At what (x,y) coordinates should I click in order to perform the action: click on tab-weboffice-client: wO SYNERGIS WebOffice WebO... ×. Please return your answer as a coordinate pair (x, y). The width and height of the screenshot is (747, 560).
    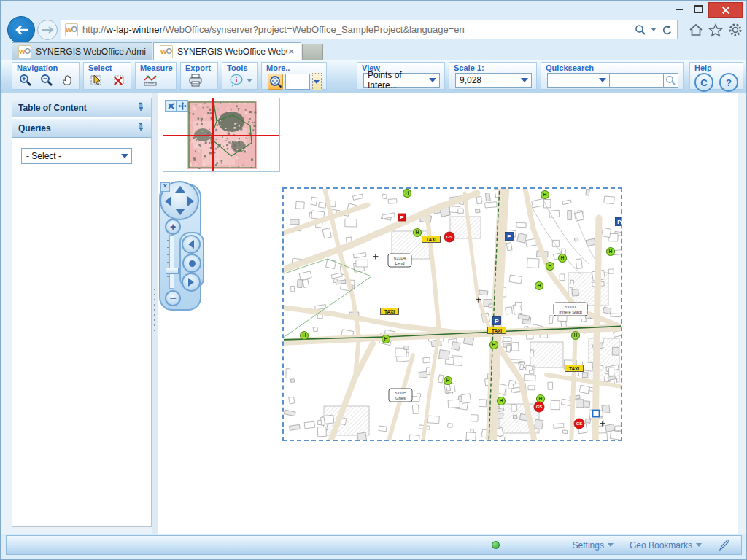
    Looking at the image, I should click on (228, 51).